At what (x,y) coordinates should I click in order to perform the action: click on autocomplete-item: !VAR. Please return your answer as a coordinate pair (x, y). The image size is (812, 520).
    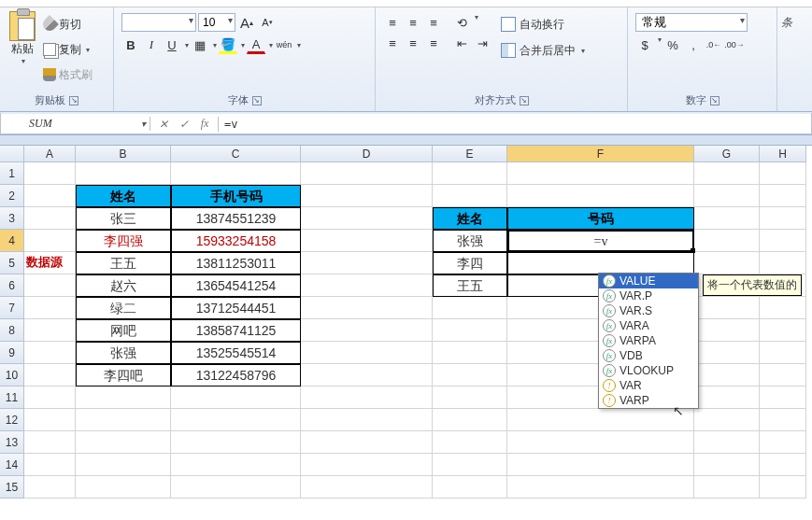
    Looking at the image, I should click on (648, 386).